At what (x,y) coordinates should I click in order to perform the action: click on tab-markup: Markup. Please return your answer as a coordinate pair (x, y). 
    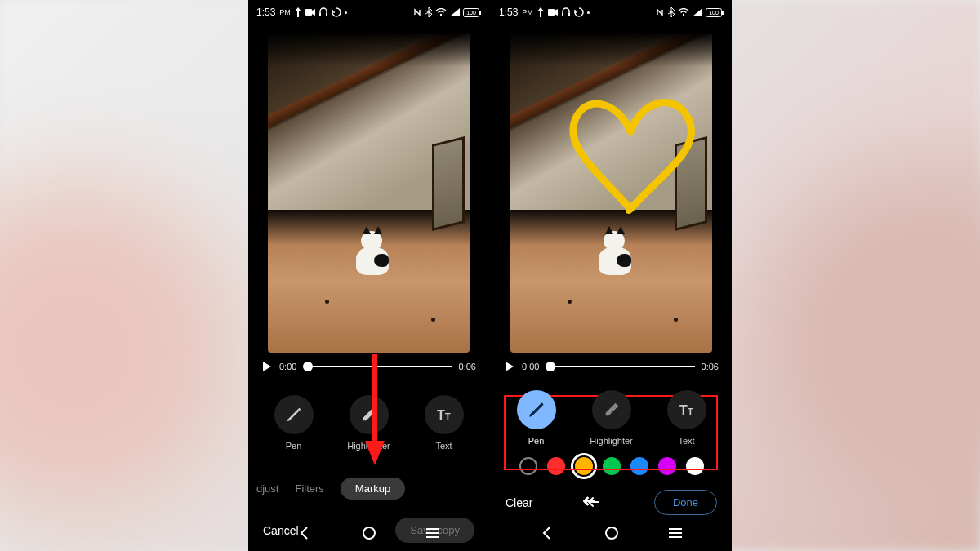
    Looking at the image, I should click on (372, 488).